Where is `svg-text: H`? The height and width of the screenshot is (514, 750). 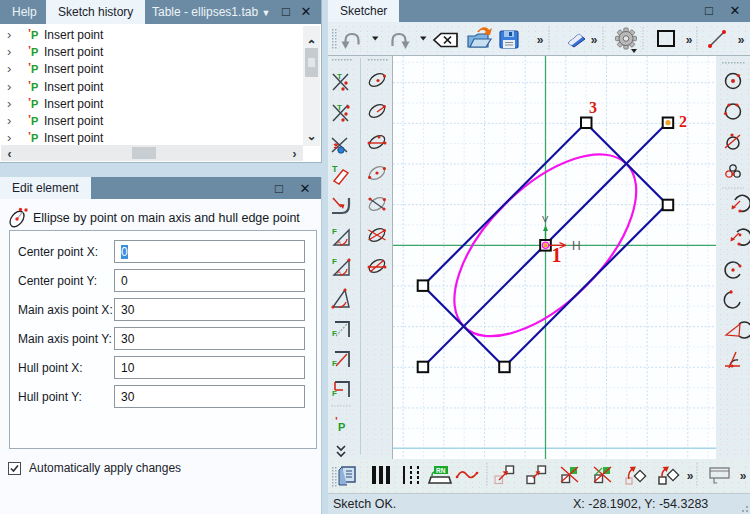 svg-text: H is located at coordinates (576, 246).